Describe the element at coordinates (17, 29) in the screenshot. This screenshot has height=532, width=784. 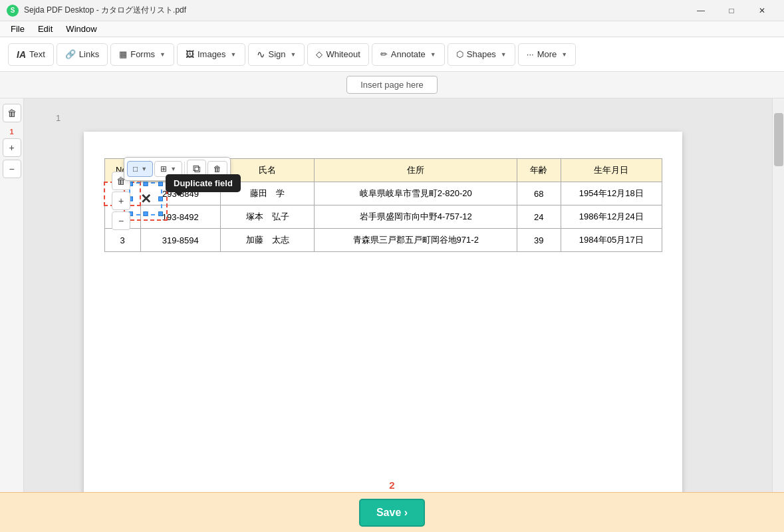
I see `menu-file: File` at that location.